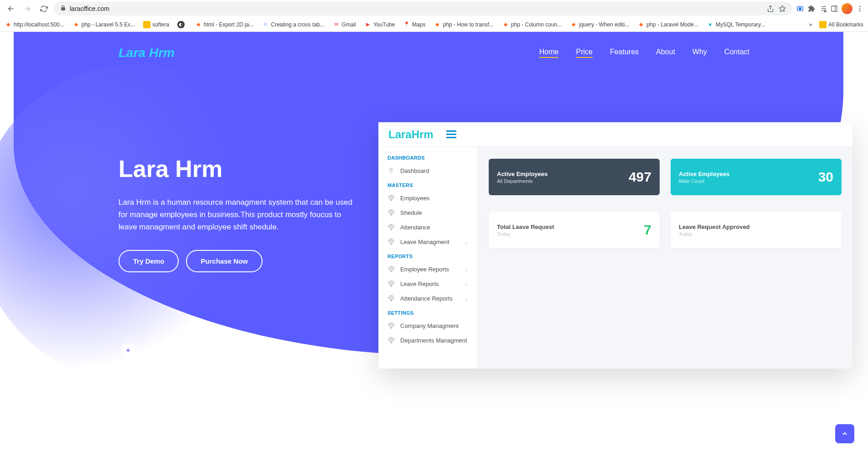  Describe the element at coordinates (463, 25) in the screenshot. I see `bookmark-item: ◆php - How to transf...` at that location.